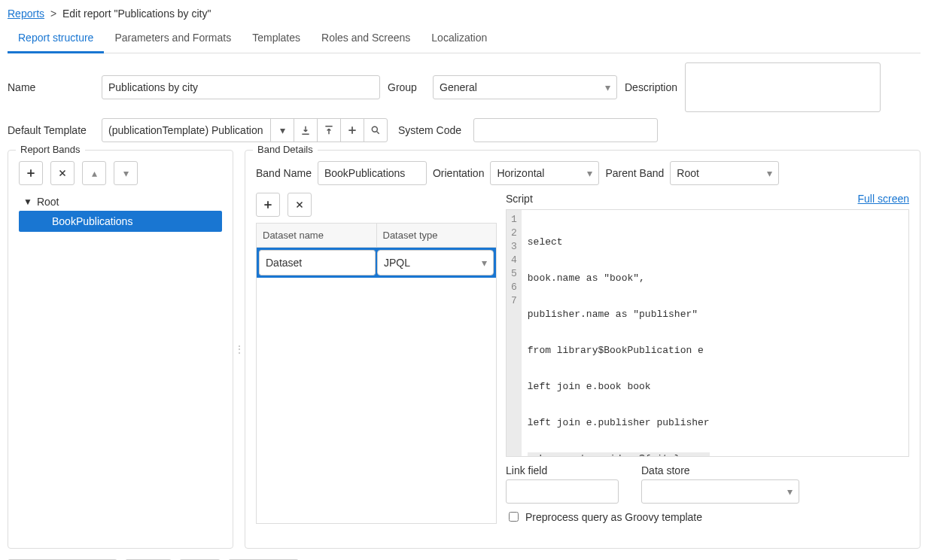 The width and height of the screenshot is (928, 560). I want to click on default-template-label: Default Template, so click(51, 130).